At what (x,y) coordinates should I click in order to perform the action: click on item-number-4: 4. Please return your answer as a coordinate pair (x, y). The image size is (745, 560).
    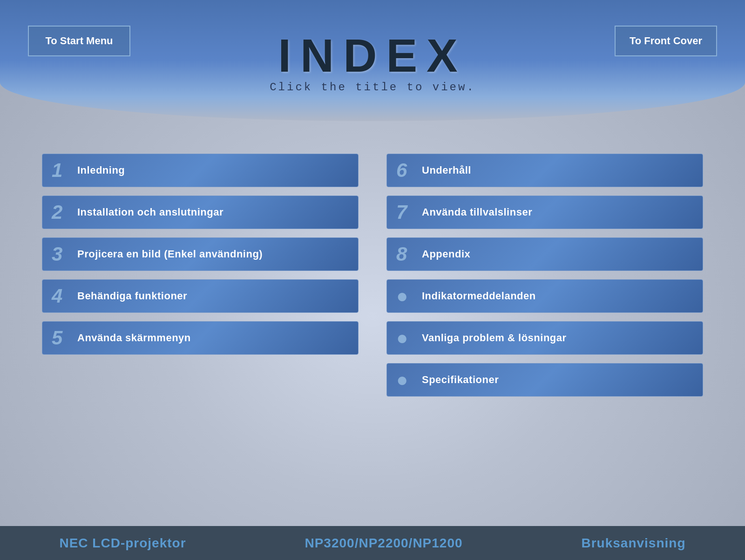
    Looking at the image, I should click on (64, 296).